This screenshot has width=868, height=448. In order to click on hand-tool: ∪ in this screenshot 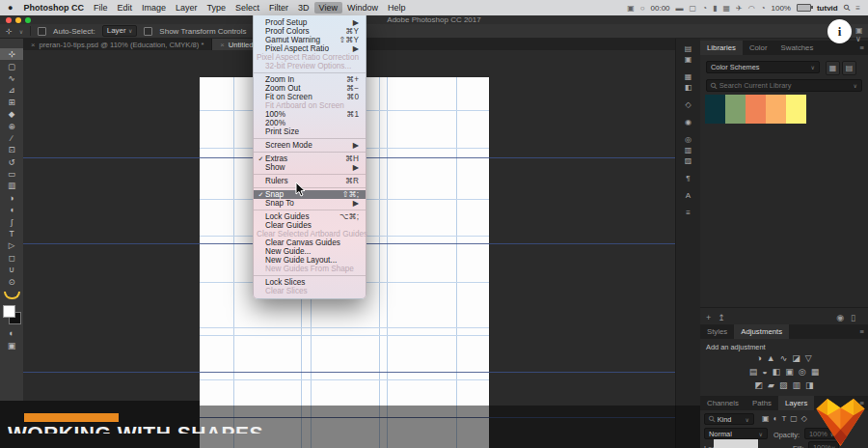, I will do `click(12, 269)`.